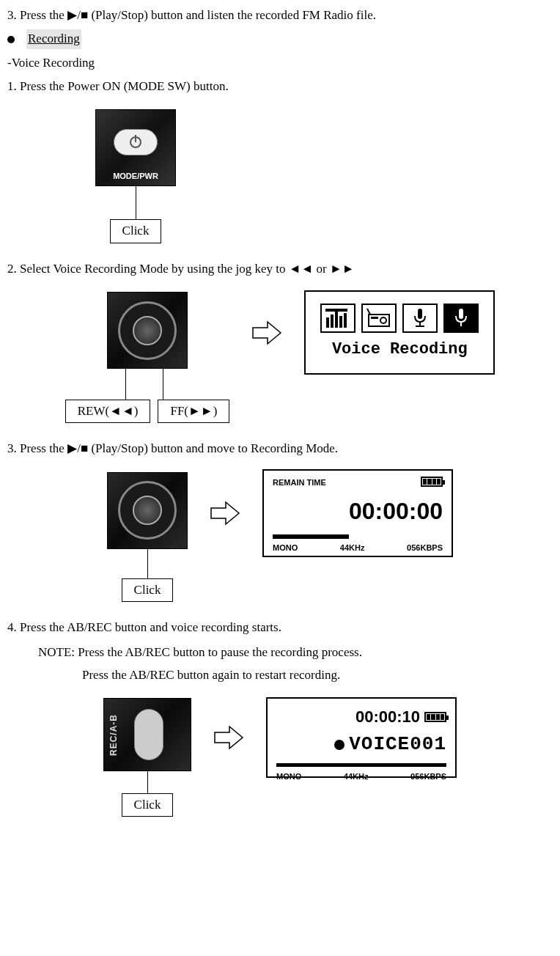  I want to click on play-stop-button-image, so click(147, 510).